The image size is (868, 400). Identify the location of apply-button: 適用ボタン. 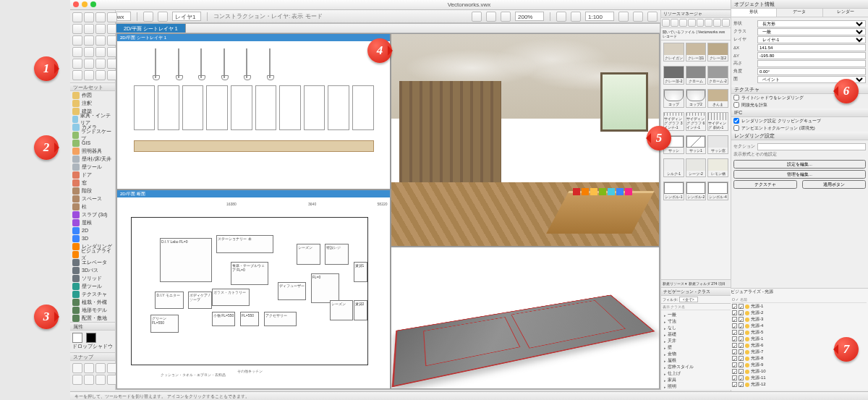
(834, 184).